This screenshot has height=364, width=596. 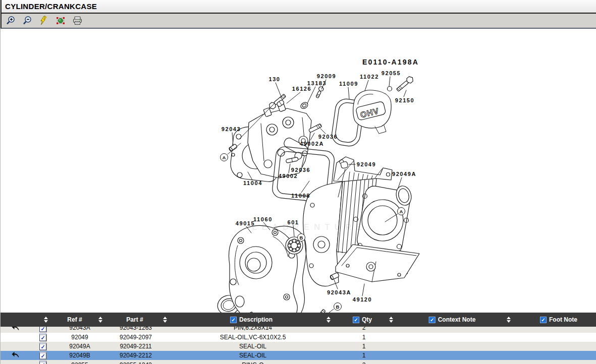 I want to click on flash-icon, so click(x=44, y=21).